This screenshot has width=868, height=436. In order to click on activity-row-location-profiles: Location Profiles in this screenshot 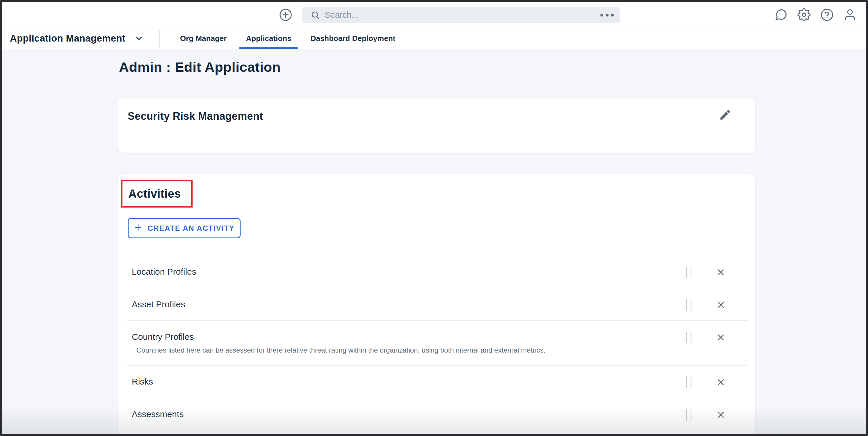, I will do `click(437, 272)`.